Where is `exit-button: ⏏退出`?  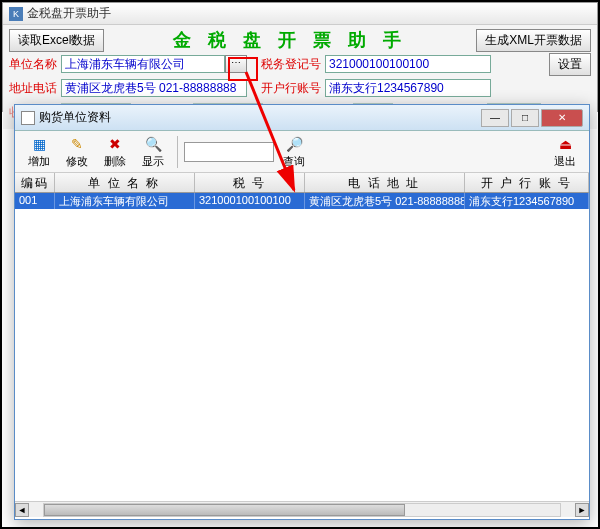 exit-button: ⏏退出 is located at coordinates (565, 152).